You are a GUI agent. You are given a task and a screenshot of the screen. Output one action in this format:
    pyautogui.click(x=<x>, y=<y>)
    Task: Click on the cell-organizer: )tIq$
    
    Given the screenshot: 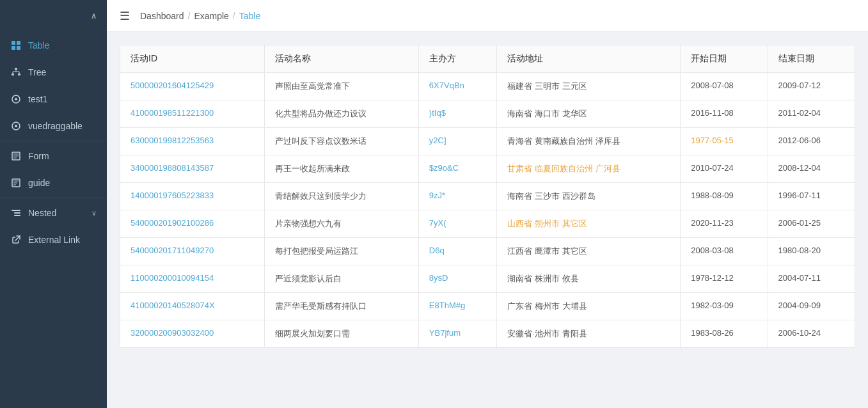 What is the action you would take?
    pyautogui.click(x=458, y=114)
    